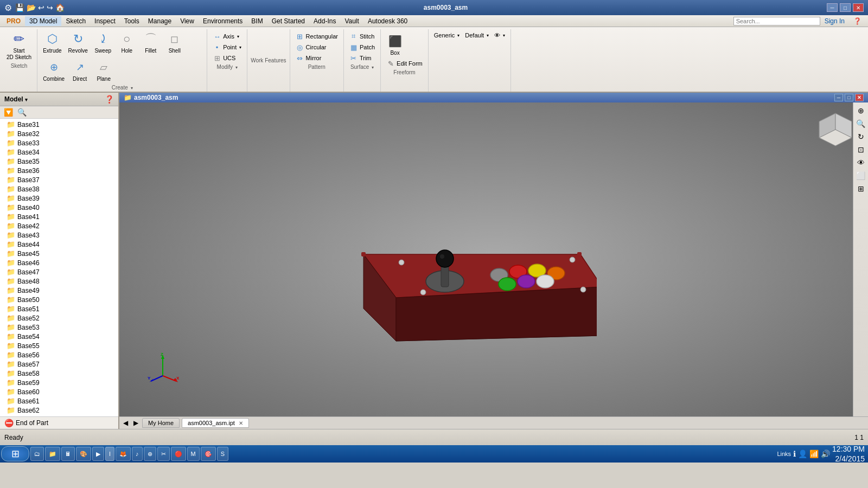 The width and height of the screenshot is (868, 488). I want to click on toolbar-icon-2: 📂, so click(31, 8).